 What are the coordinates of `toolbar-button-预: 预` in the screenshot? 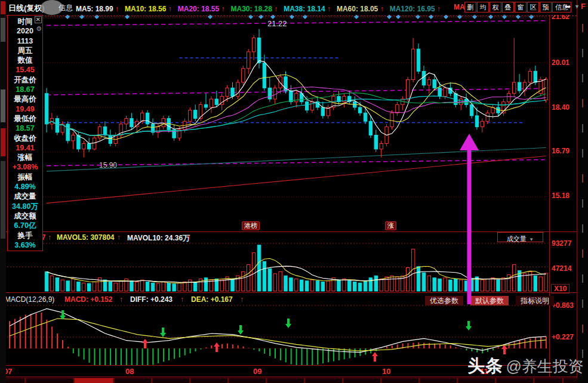 It's located at (546, 7).